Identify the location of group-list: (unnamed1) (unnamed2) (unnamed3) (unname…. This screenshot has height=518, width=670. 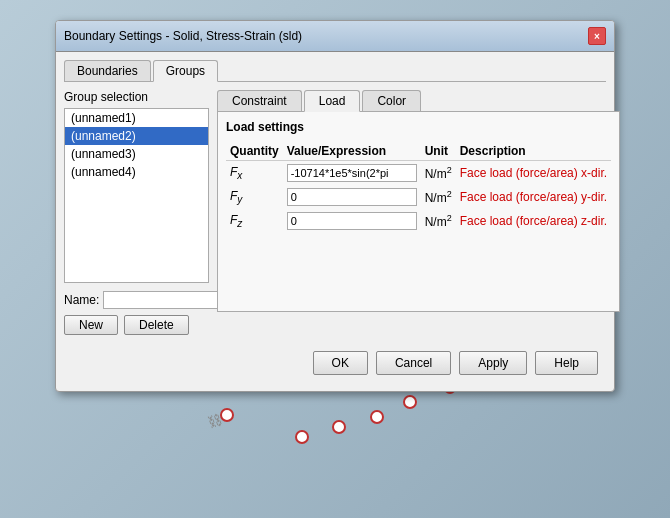
(136, 196).